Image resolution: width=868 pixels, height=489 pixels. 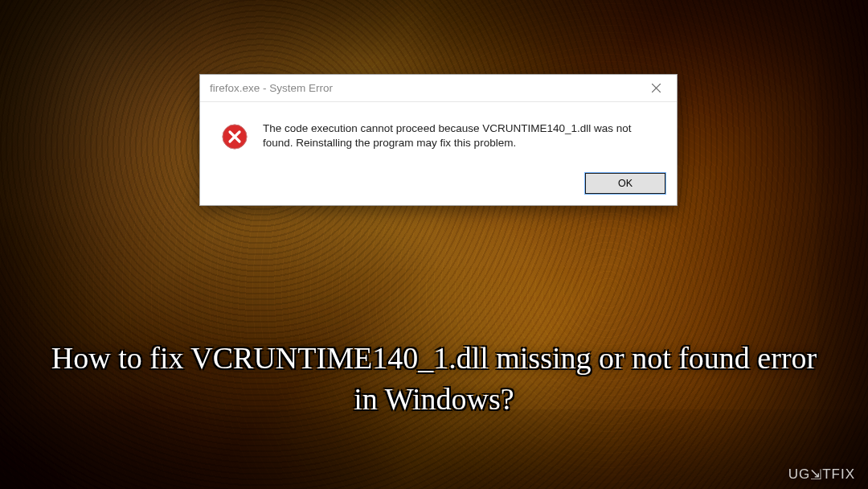 I want to click on dialog-footer: OK, so click(x=439, y=185).